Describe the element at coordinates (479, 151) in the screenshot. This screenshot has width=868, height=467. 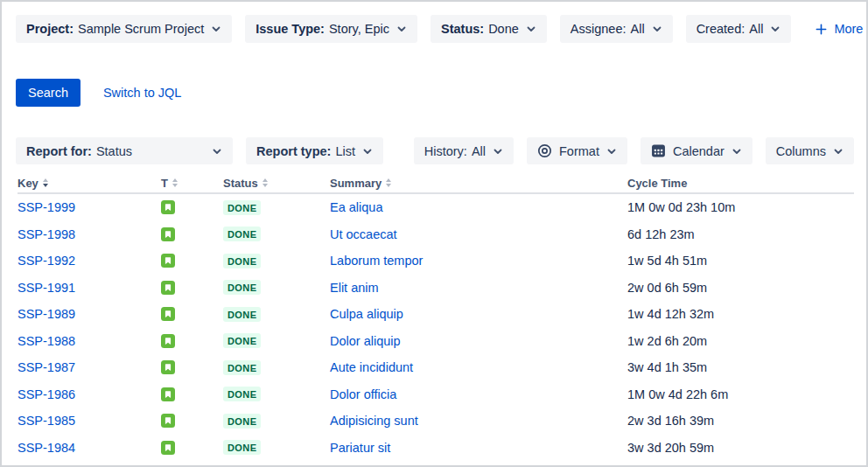
I see `history-value: All` at that location.